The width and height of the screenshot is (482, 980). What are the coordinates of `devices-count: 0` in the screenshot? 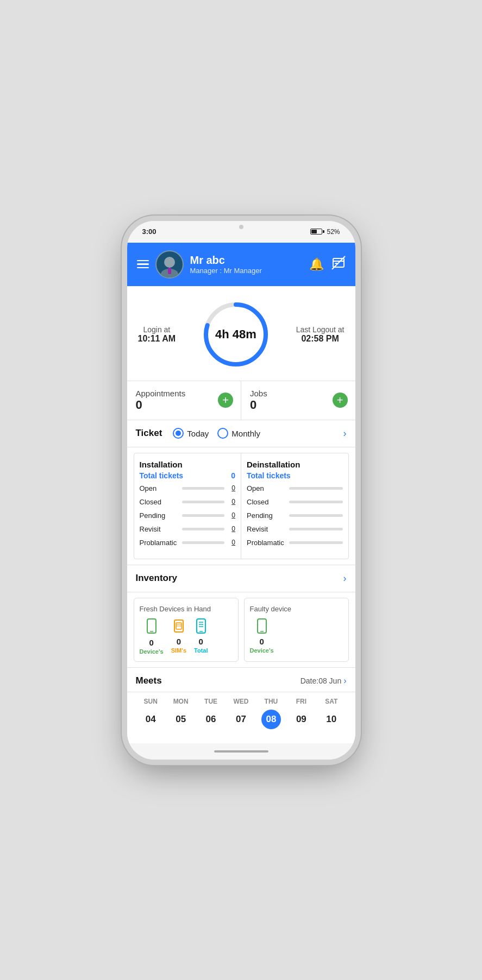 It's located at (151, 643).